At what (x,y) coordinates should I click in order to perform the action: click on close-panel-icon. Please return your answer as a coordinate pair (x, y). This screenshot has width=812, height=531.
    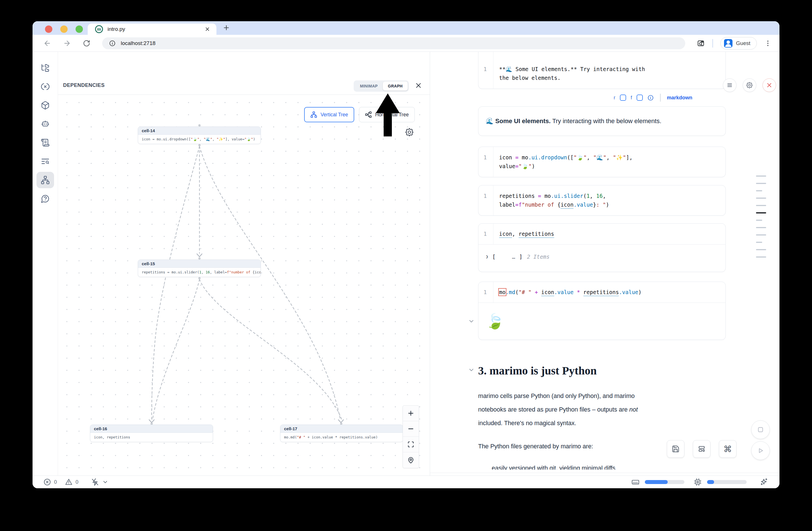
    Looking at the image, I should click on (418, 85).